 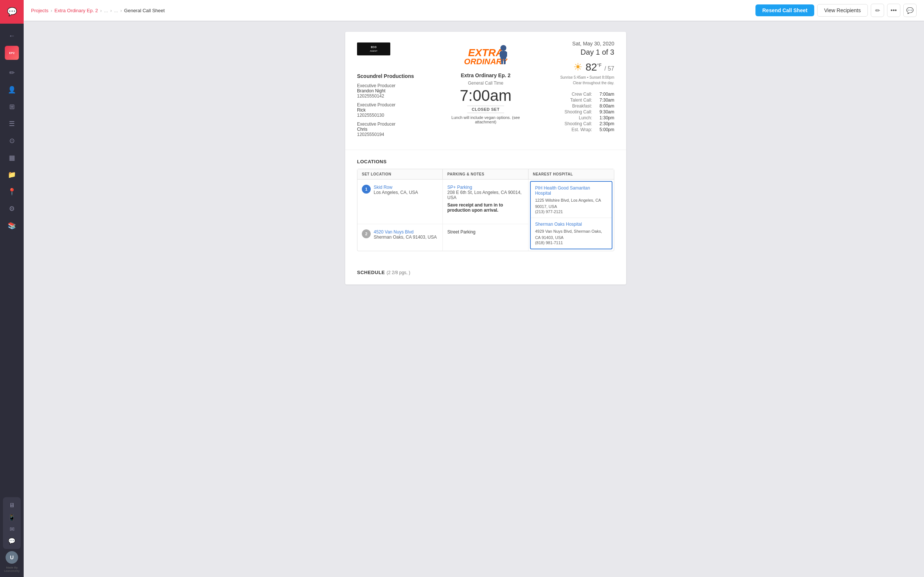 What do you see at coordinates (12, 175) in the screenshot?
I see `folders-icon: 📁` at bounding box center [12, 175].